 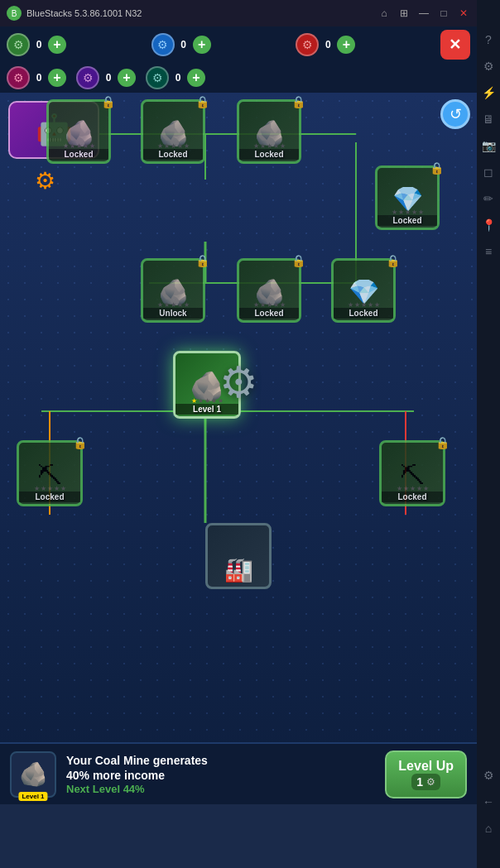 I want to click on node-2-label: Locked, so click(x=173, y=154).